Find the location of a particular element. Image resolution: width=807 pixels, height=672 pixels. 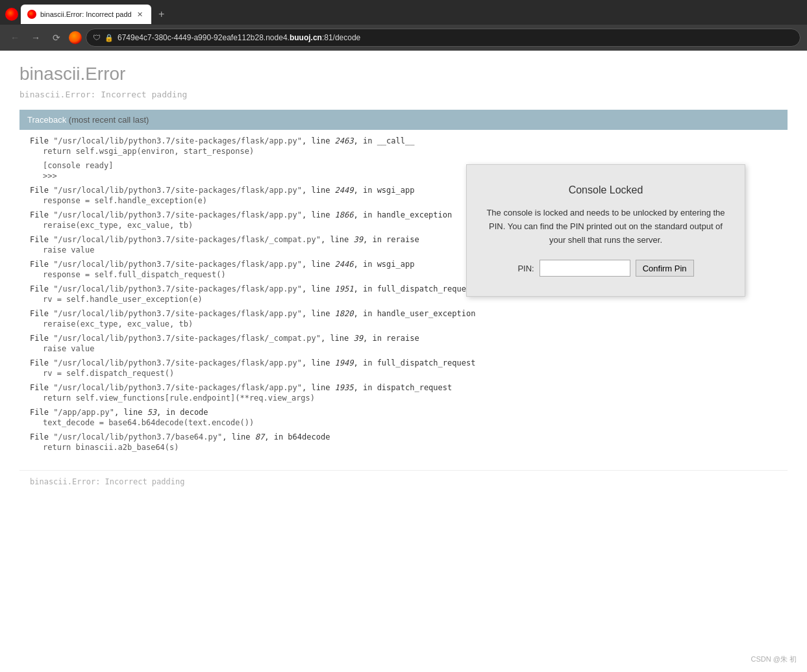

address-prefix: 6749e4c7-380c-4449-a990-92eafe112b28.nod… is located at coordinates (204, 38).